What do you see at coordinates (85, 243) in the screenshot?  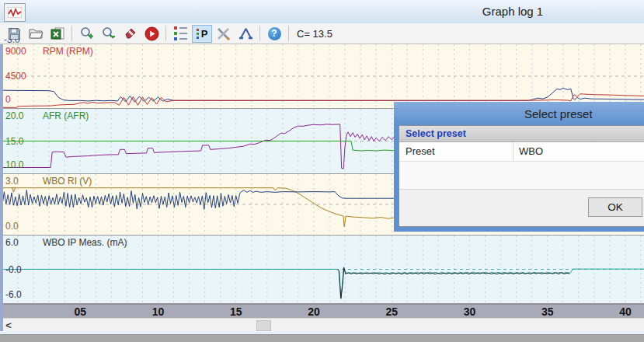 I see `panel-title-wbo-ip: WBO IP Meas. (mA)` at bounding box center [85, 243].